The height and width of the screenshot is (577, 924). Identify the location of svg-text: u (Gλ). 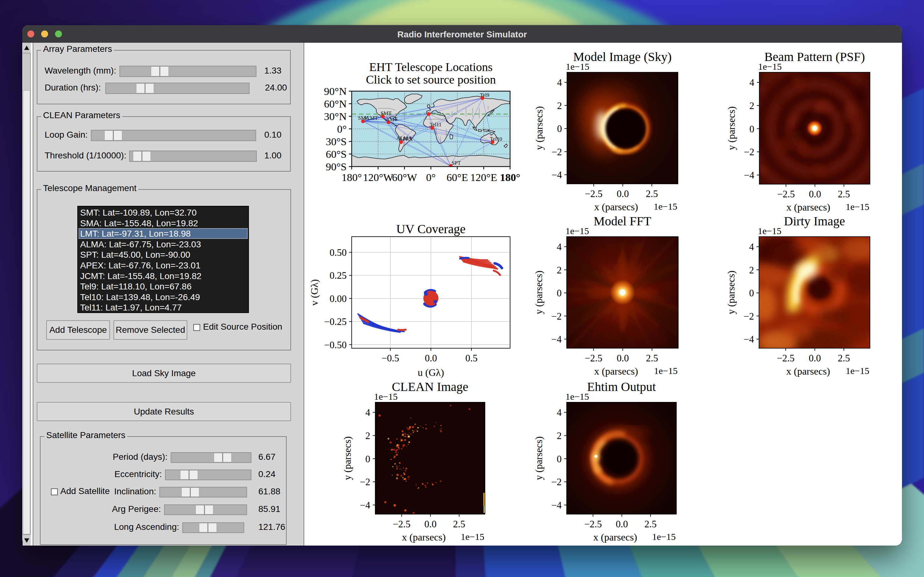
(431, 372).